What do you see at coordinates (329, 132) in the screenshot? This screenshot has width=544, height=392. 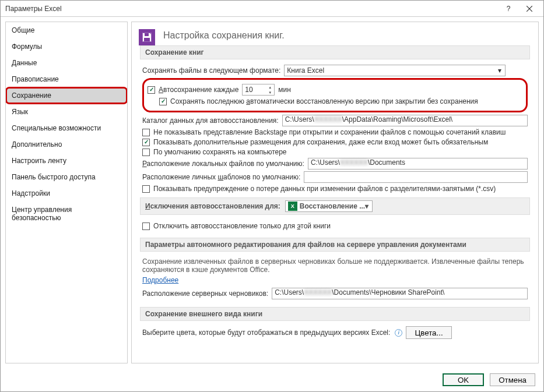 I see `no-backstage-label: Не показывать представление Backstage пр…` at bounding box center [329, 132].